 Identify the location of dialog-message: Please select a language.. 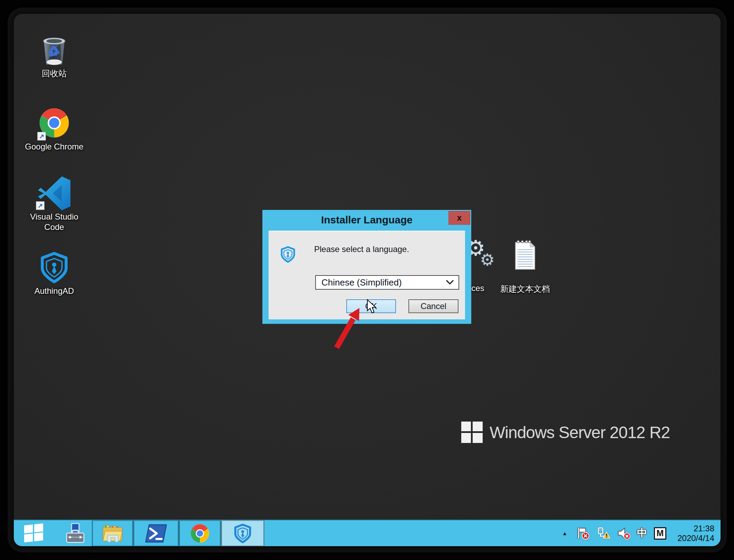
(362, 249).